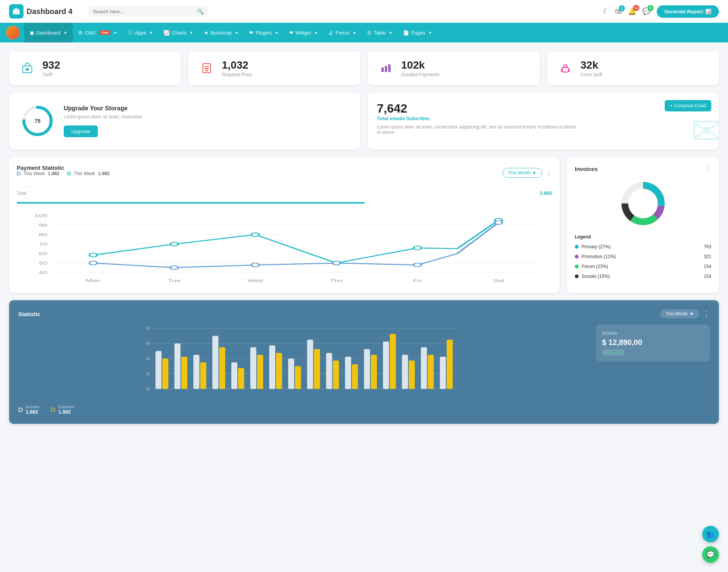  I want to click on printer-icon: 🖨, so click(331, 33).